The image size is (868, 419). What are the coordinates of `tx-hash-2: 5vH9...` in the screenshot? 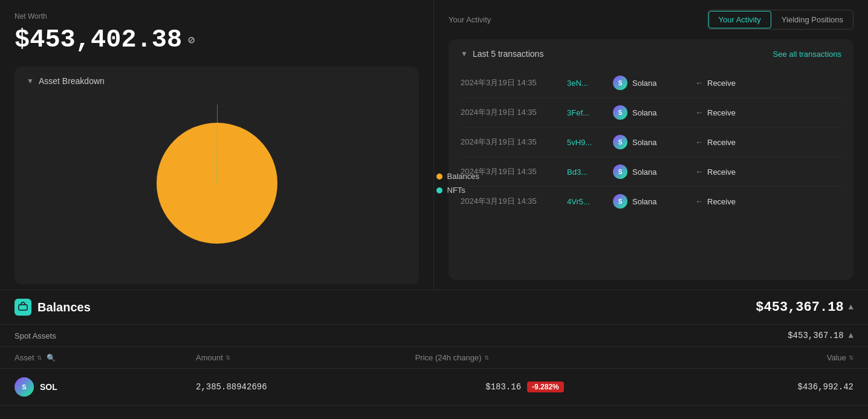 It's located at (585, 143).